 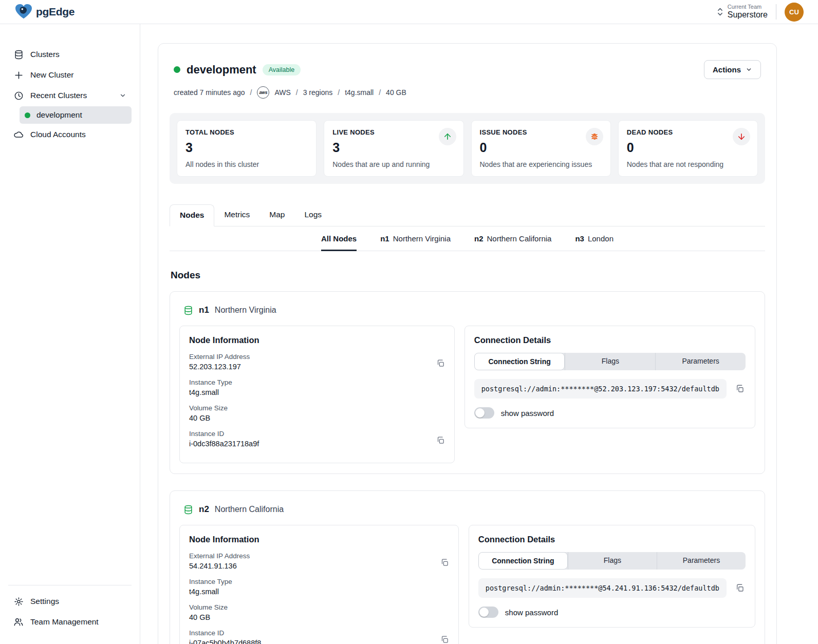 What do you see at coordinates (65, 622) in the screenshot?
I see `sidebar-item-label: Team Management` at bounding box center [65, 622].